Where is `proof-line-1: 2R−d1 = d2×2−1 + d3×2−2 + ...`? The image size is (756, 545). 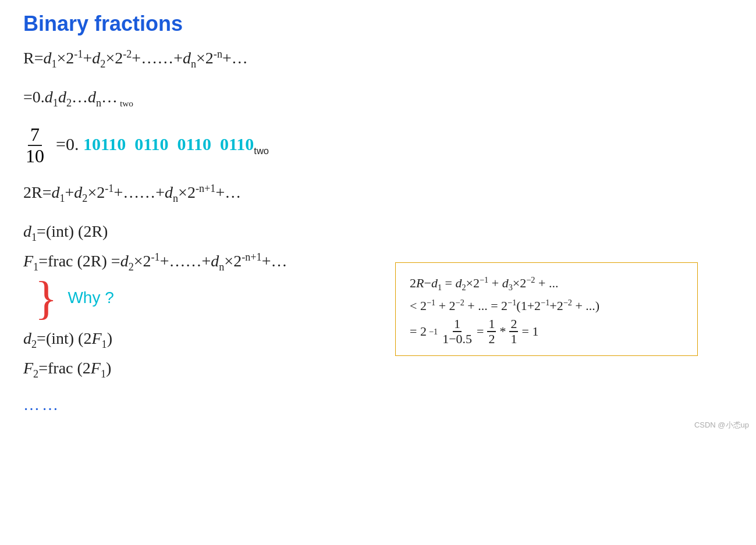 proof-line-1: 2R−d1 = d2×2−1 + d3×2−2 + ... is located at coordinates (546, 284).